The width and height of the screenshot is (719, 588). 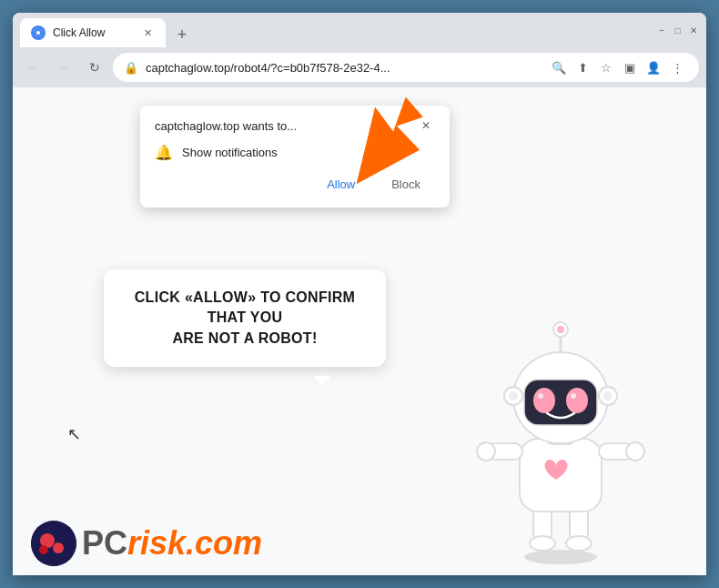 What do you see at coordinates (386, 142) in the screenshot?
I see `pointing-arrow-icon` at bounding box center [386, 142].